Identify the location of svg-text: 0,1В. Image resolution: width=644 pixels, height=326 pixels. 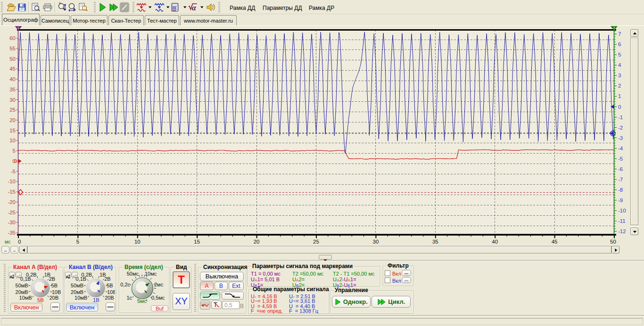
(25, 279).